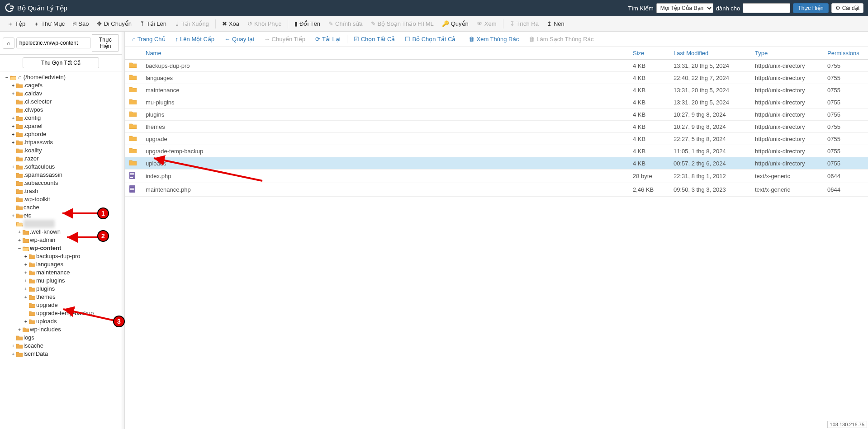 The image size is (868, 429). Describe the element at coordinates (41, 305) in the screenshot. I see `tree-item: +upgrade` at that location.